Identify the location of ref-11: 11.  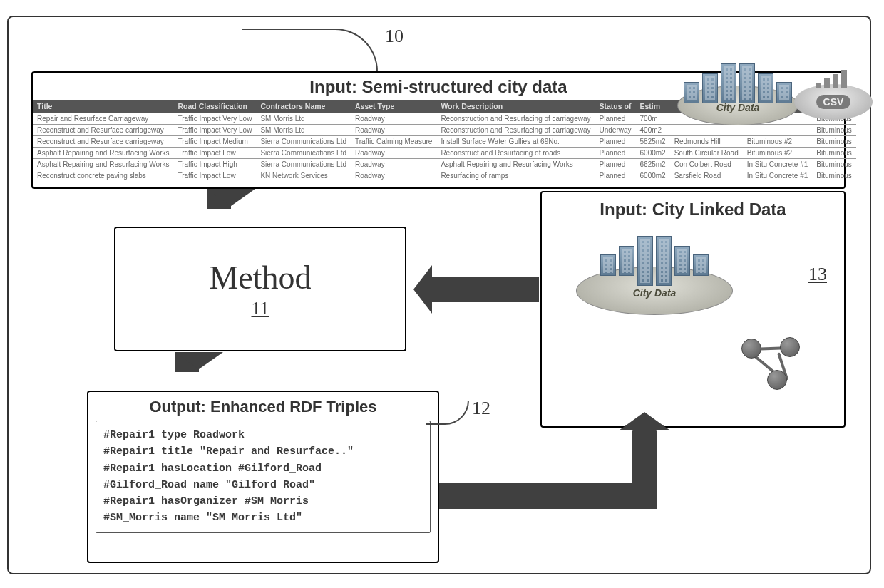
(259, 309).